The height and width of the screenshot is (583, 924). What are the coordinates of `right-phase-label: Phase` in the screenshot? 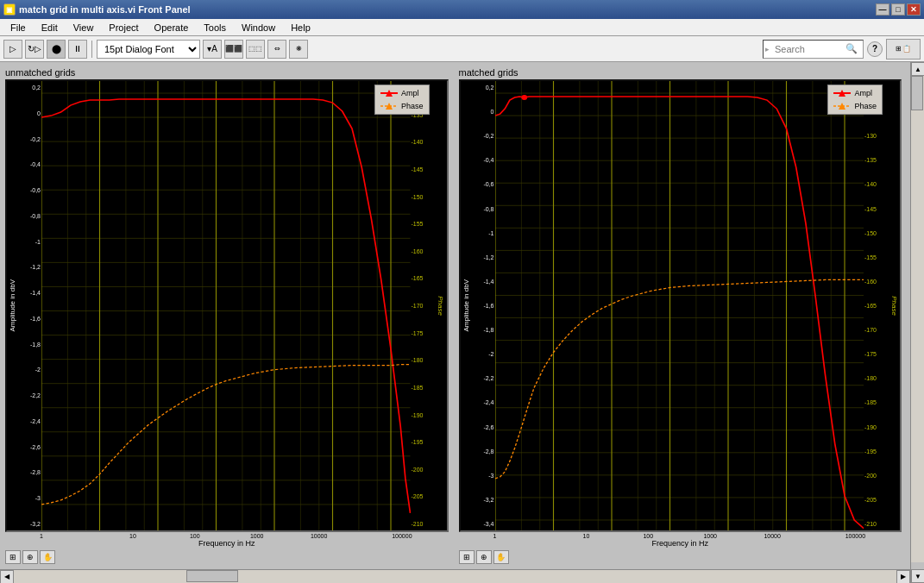 It's located at (894, 305).